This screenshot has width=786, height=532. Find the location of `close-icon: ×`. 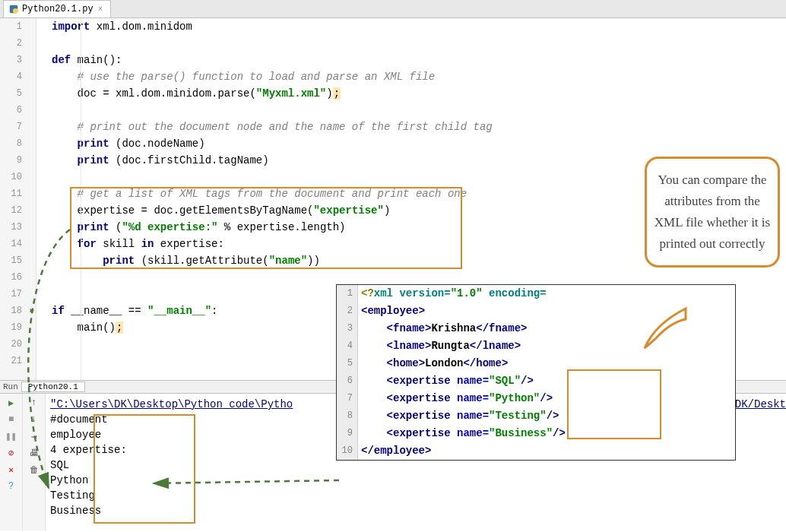

close-icon: × is located at coordinates (100, 9).